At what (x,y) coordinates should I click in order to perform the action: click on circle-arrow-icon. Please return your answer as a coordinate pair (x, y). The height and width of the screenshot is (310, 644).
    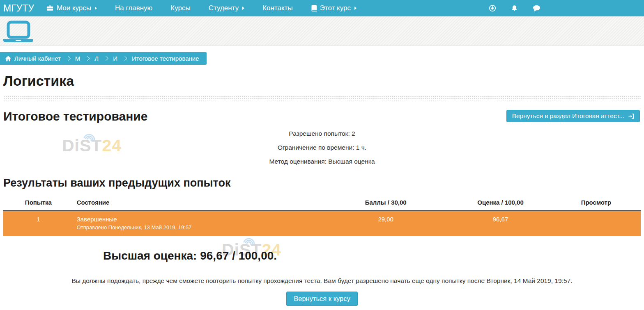
    Looking at the image, I should click on (492, 8).